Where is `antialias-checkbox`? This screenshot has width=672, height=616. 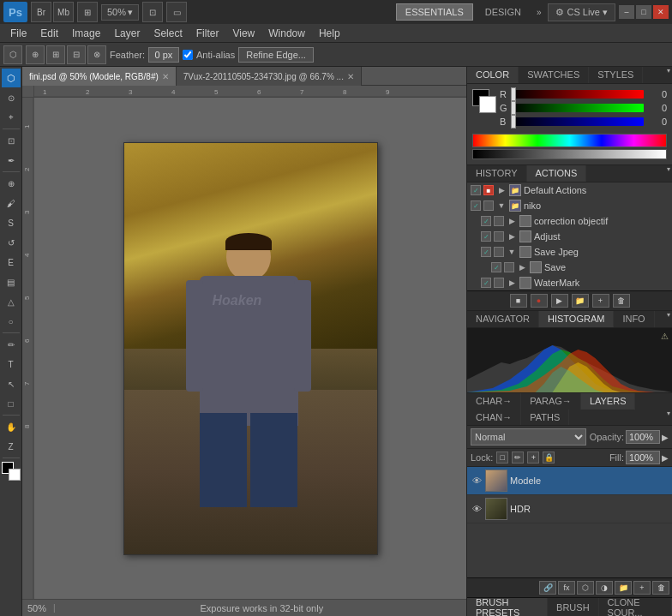 antialias-checkbox is located at coordinates (188, 55).